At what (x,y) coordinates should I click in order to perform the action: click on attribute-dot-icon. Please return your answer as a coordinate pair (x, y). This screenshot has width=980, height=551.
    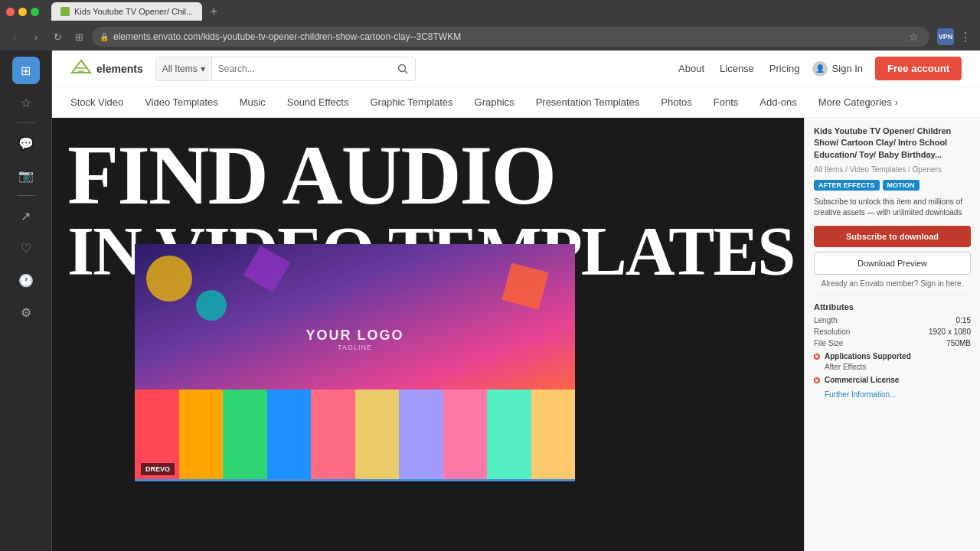
    Looking at the image, I should click on (817, 357).